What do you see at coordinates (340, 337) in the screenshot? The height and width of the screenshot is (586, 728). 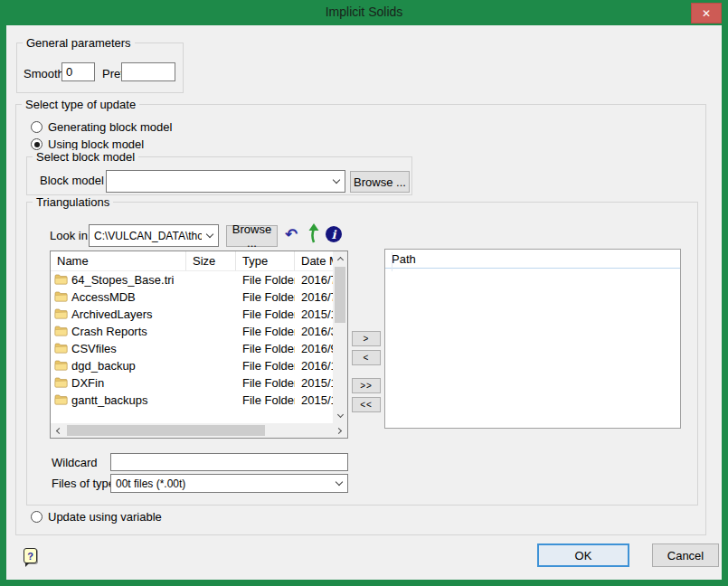 I see `vertical-scrollbar` at bounding box center [340, 337].